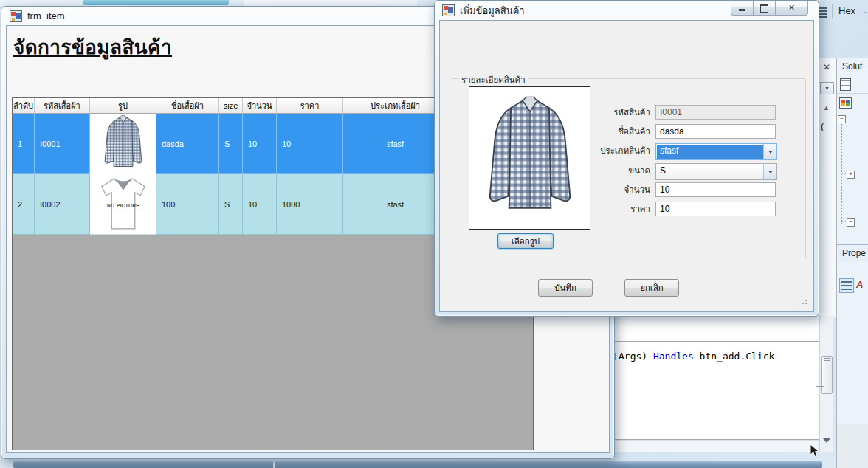 This screenshot has width=868, height=468. What do you see at coordinates (792, 8) in the screenshot?
I see `close-button: ✕` at bounding box center [792, 8].